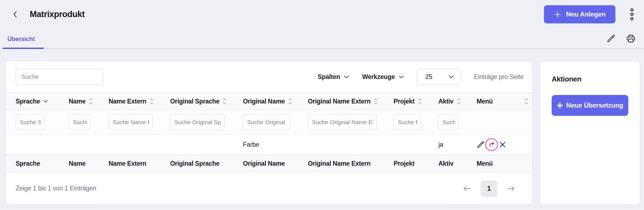 The image size is (644, 210). I want to click on footer-column-original-name-extern: Original Name Extern, so click(344, 163).